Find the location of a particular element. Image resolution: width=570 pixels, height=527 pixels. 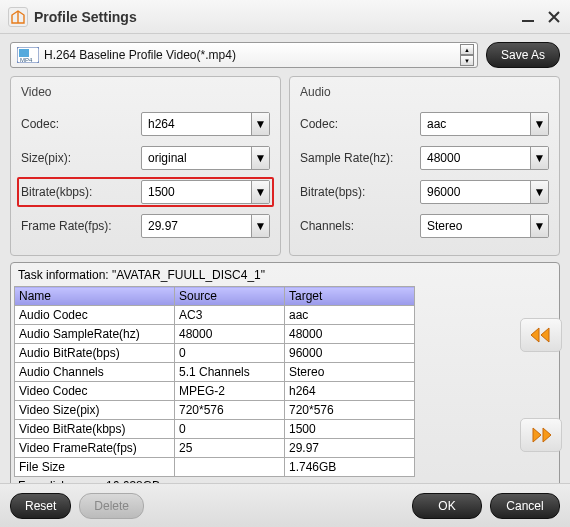

app-logo-icon is located at coordinates (18, 17).